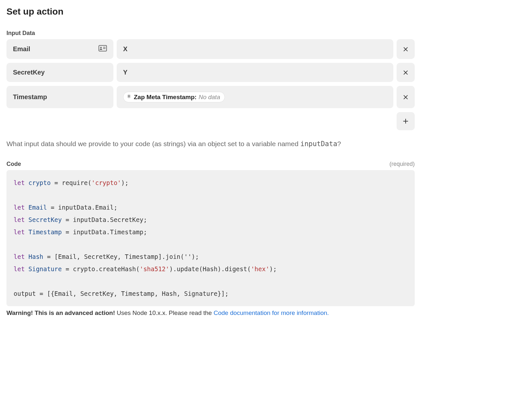  Describe the element at coordinates (255, 73) in the screenshot. I see `input-value-field: Y` at that location.